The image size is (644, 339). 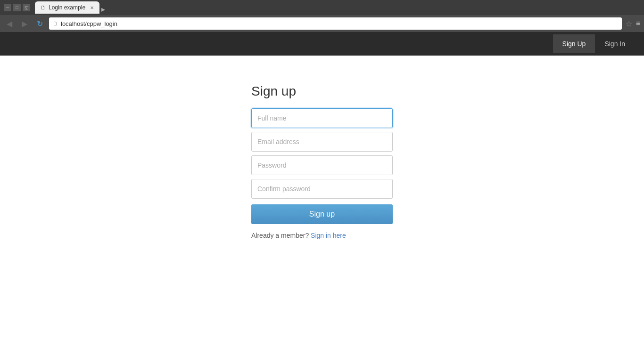 What do you see at coordinates (322, 161) in the screenshot?
I see `signup-form: Sign up Sign up Already a member? Sign i…` at bounding box center [322, 161].